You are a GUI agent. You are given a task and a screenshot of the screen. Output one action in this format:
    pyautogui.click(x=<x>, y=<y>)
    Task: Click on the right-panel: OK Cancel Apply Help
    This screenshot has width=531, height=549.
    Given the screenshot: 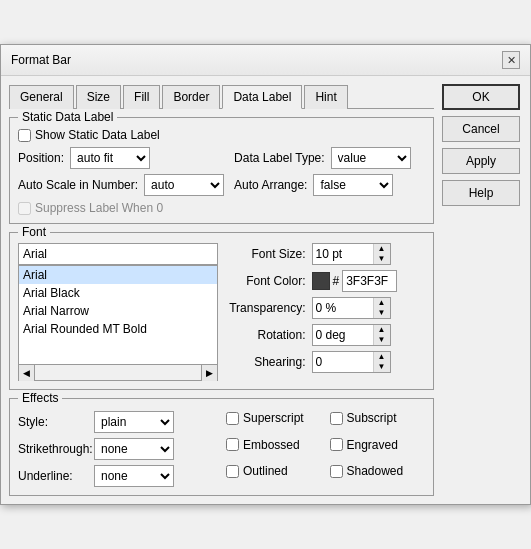 What is the action you would take?
    pyautogui.click(x=482, y=290)
    